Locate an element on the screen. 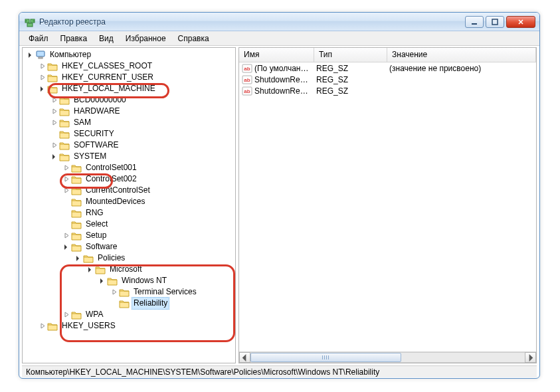 This screenshot has width=560, height=392. tree-label: SAM is located at coordinates (82, 122).